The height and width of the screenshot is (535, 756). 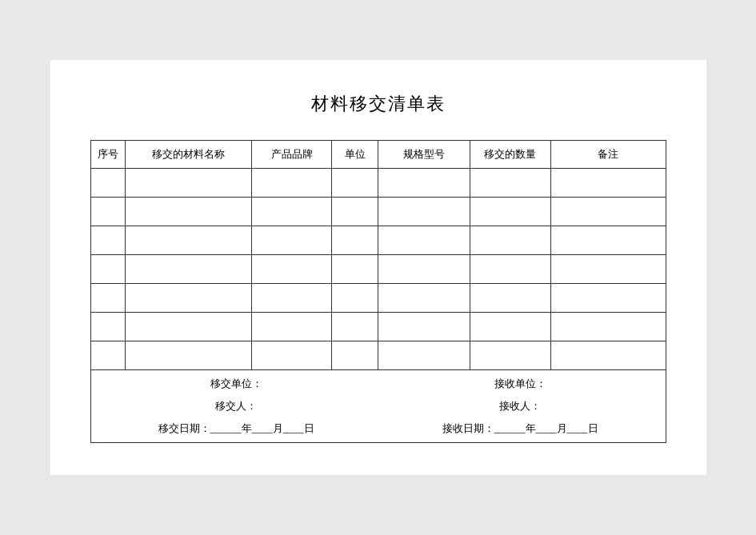 What do you see at coordinates (520, 406) in the screenshot?
I see `receive-person-label: 接收人：` at bounding box center [520, 406].